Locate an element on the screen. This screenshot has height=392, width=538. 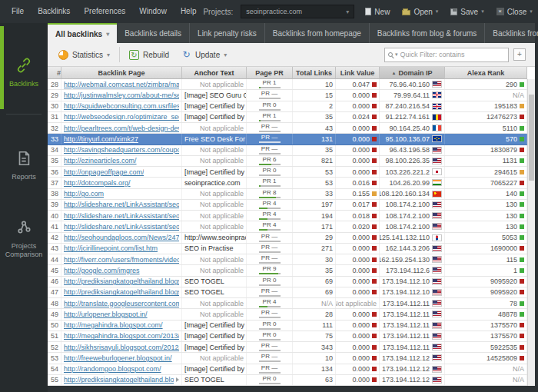
column-header-anchor-text: Anchor Text is located at coordinates (214, 73).